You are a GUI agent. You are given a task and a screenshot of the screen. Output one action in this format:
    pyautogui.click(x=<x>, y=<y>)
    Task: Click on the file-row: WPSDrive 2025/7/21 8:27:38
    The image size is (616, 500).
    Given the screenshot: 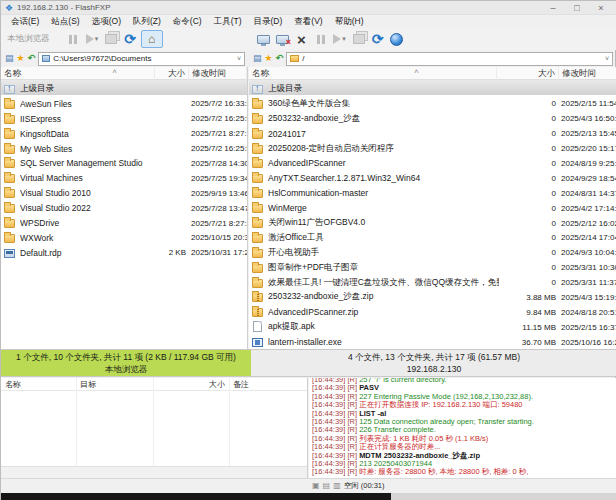 What is the action you would take?
    pyautogui.click(x=124, y=222)
    